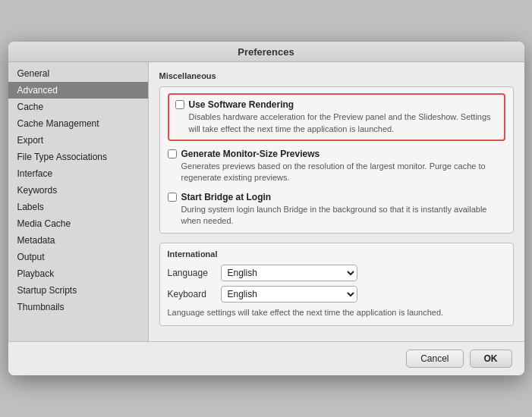  What do you see at coordinates (266, 358) in the screenshot?
I see `footer: Cancel OK` at bounding box center [266, 358].